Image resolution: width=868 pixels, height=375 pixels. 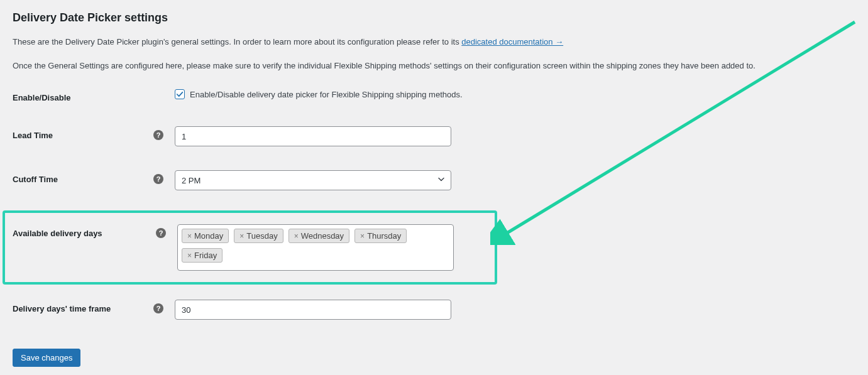 I want to click on available-delivery-days-input: ×Monday ×Tuesday ×Wednesday ×Thursday ×F…, so click(x=316, y=247).